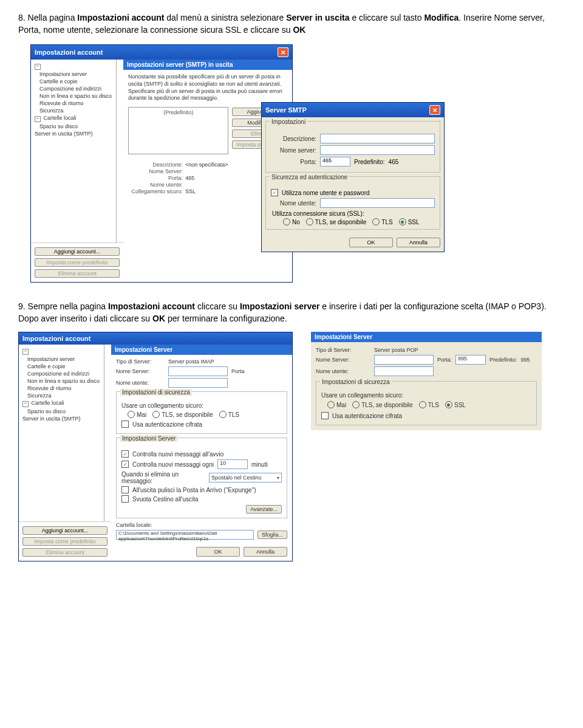 Image resolution: width=583 pixels, height=728 pixels. What do you see at coordinates (471, 360) in the screenshot?
I see `pop-port-input: 995` at bounding box center [471, 360].